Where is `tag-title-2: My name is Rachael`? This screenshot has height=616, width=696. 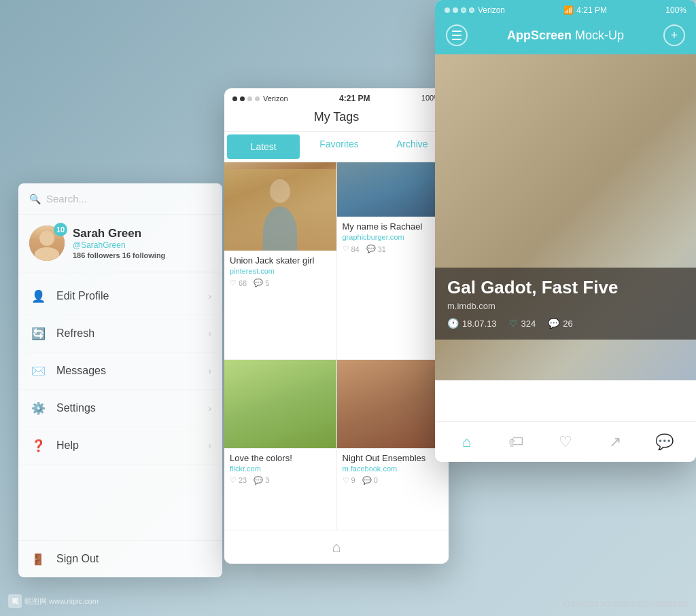
tag-title-2: My name is Rachael is located at coordinates (393, 227).